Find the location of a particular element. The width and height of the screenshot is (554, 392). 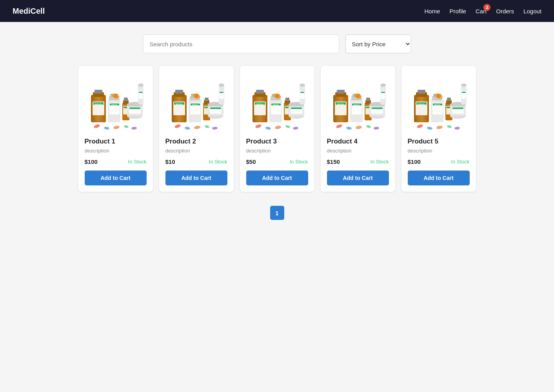

product-price-row: $10 In Stock is located at coordinates (196, 162).